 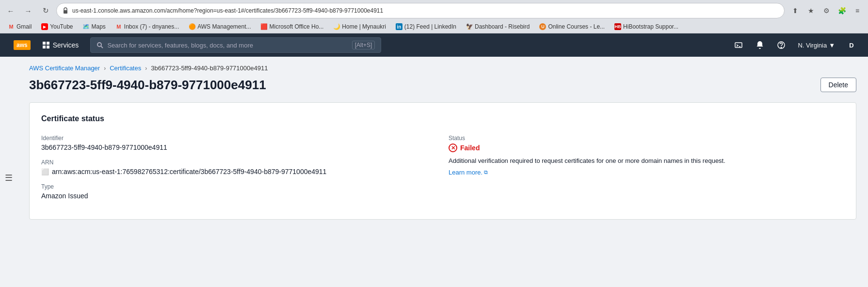 I want to click on search-input, so click(x=227, y=46).